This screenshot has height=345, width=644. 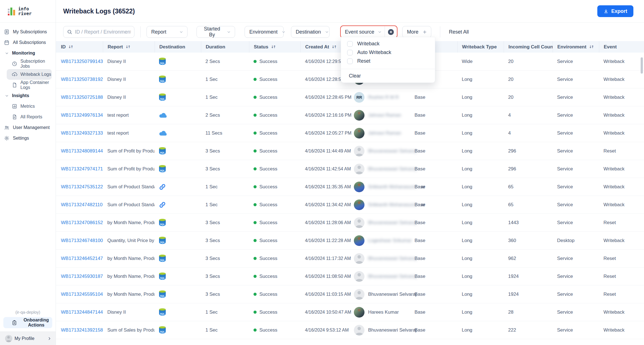 I want to click on event-source-filter: Event source ✕, so click(x=369, y=32).